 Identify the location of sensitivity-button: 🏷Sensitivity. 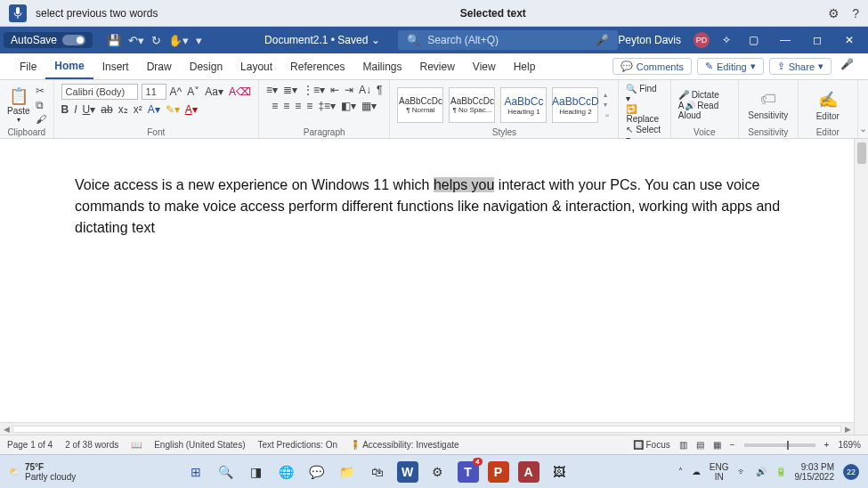
(768, 105).